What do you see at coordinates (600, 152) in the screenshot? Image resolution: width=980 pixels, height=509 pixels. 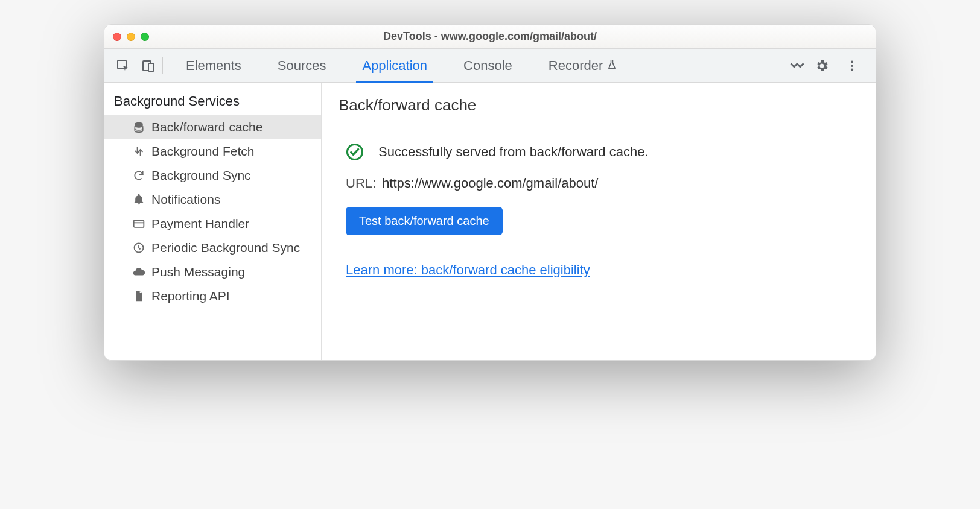 I see `status-row: Successfully served from back/forward ca…` at bounding box center [600, 152].